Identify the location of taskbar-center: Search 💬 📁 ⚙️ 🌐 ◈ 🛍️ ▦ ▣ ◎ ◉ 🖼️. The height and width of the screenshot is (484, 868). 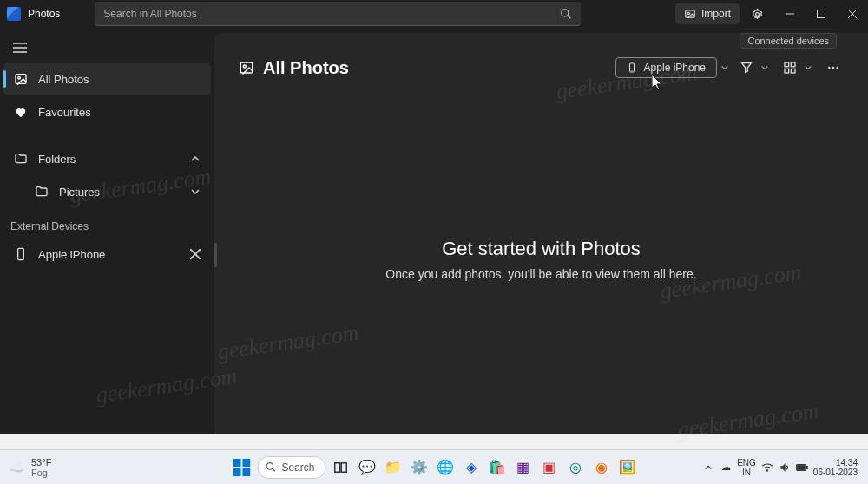
(434, 468).